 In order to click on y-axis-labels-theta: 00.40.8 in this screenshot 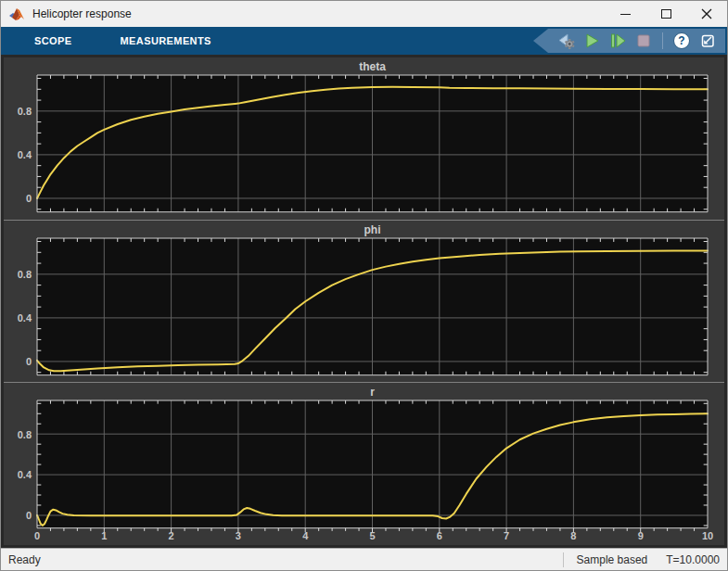, I will do `click(20, 144)`.